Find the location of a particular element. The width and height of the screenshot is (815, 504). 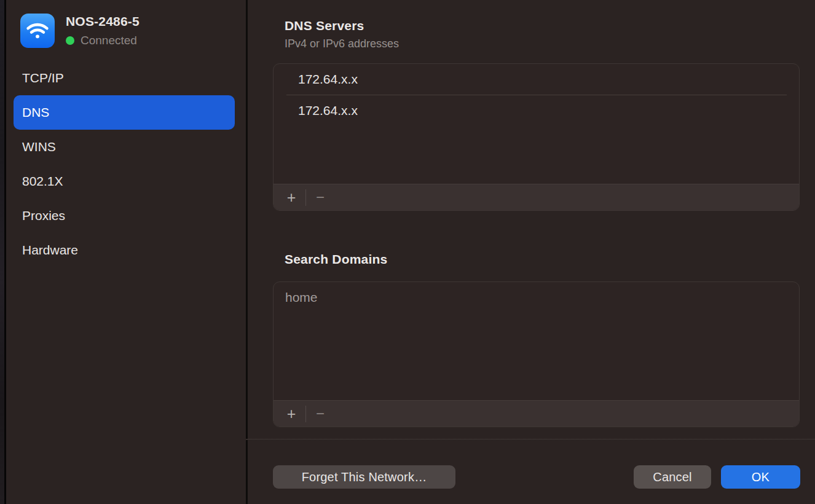

network-header: NOS-2486-5 Connected is located at coordinates (80, 31).